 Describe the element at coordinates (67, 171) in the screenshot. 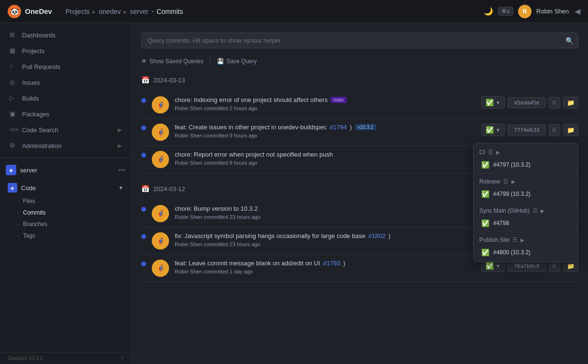

I see `project-name: server` at that location.